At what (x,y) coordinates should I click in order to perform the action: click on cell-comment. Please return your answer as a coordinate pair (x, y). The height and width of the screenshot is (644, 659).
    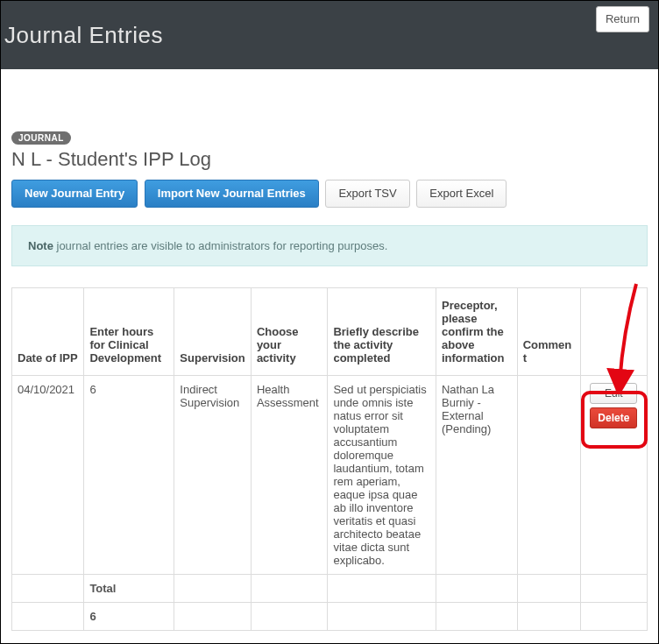
    Looking at the image, I should click on (549, 475).